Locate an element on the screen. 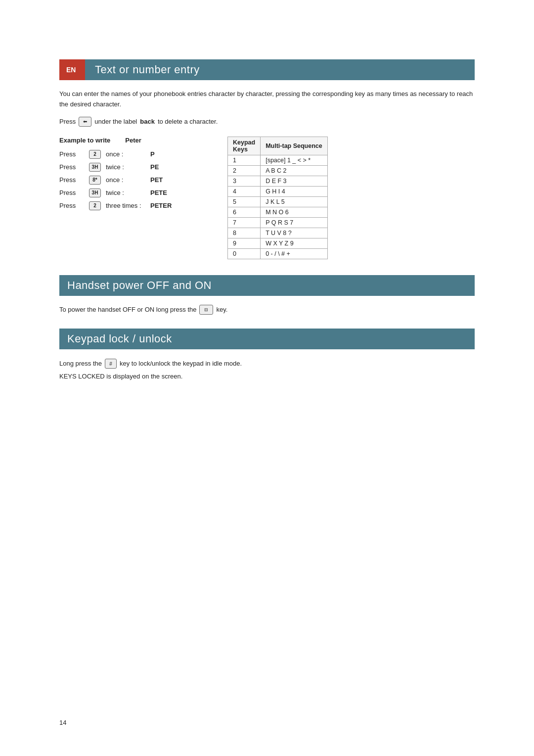  keypad-row-4: 4G H I 4 is located at coordinates (278, 191).